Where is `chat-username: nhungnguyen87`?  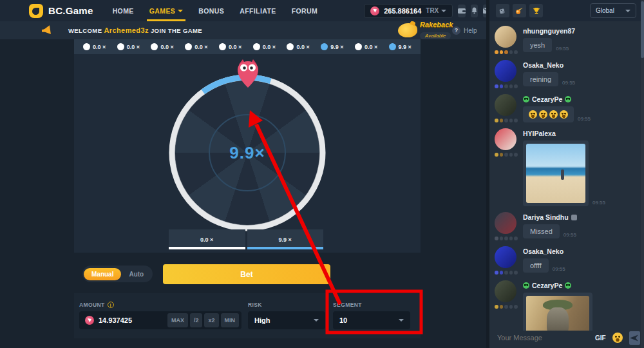 chat-username: nhungnguyen87 is located at coordinates (582, 31).